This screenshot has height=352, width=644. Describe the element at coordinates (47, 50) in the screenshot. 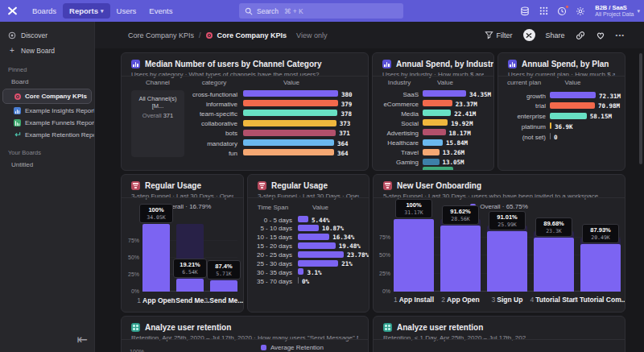

I see `sidebar-item-new-board: + New Board` at that location.